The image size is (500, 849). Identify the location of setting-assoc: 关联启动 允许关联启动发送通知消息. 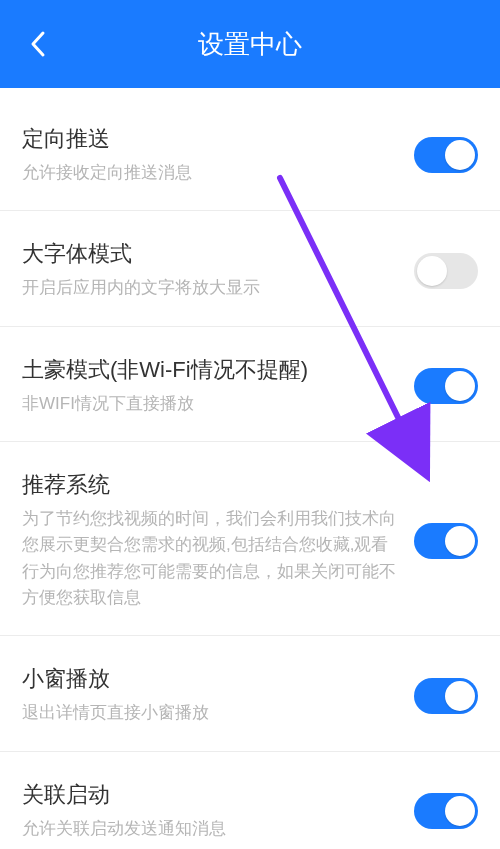
(250, 800).